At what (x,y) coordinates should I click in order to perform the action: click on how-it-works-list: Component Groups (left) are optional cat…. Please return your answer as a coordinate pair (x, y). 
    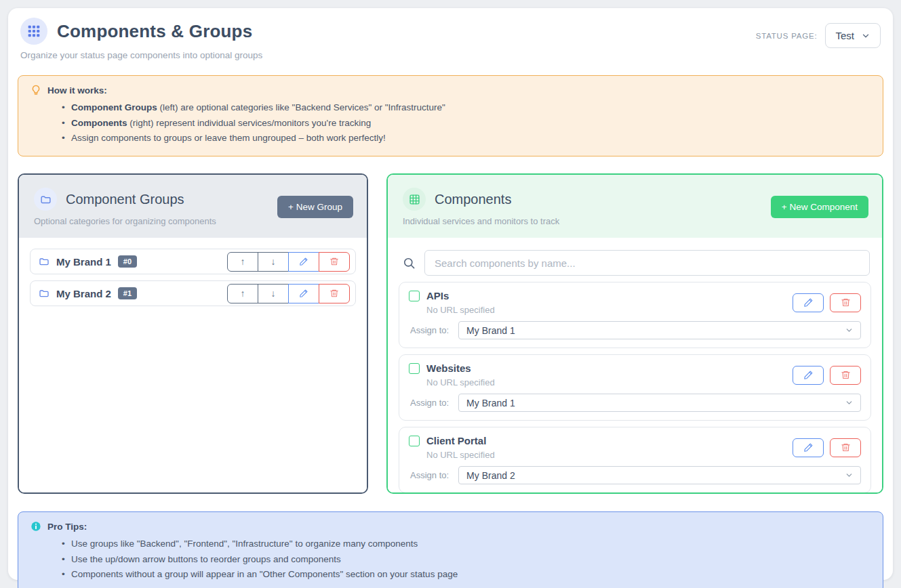
    Looking at the image, I should click on (466, 123).